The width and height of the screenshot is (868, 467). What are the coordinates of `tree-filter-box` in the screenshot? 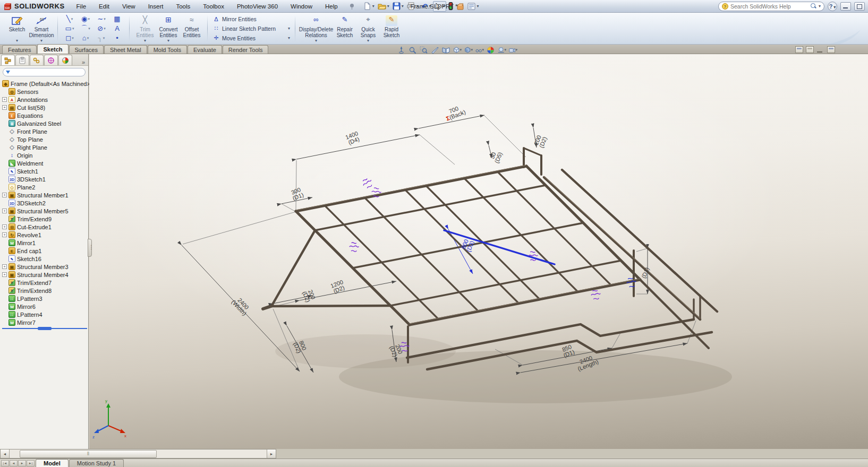 It's located at (44, 72).